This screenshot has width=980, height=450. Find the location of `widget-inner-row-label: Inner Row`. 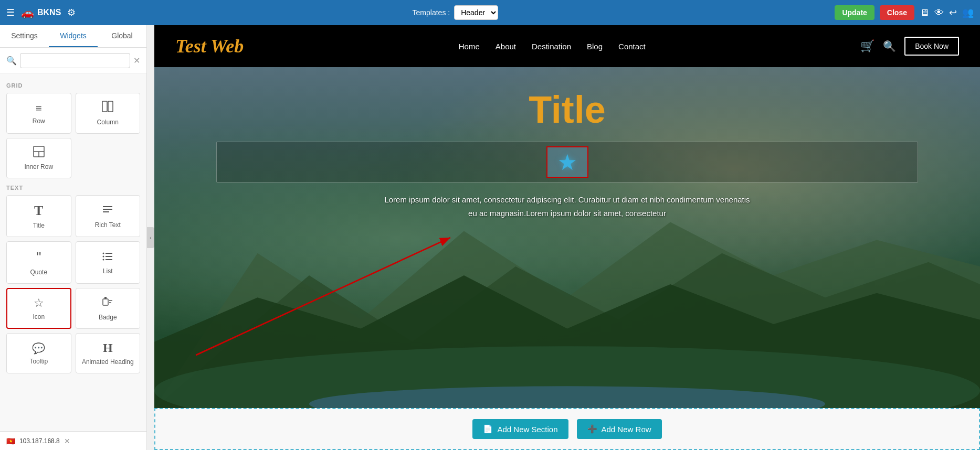

widget-inner-row-label: Inner Row is located at coordinates (39, 167).